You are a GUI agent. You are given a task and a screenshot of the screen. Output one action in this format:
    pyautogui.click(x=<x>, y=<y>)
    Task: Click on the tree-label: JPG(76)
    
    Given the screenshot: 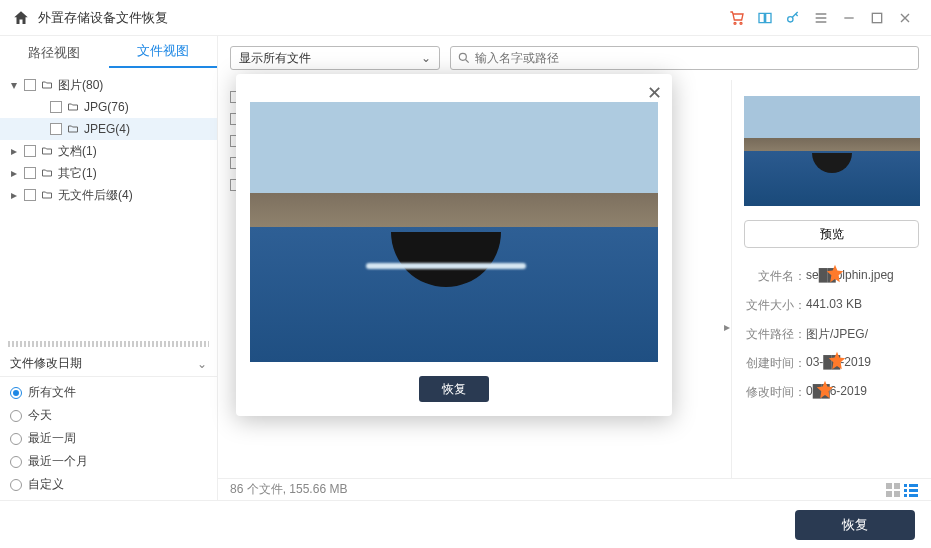 What is the action you would take?
    pyautogui.click(x=106, y=107)
    